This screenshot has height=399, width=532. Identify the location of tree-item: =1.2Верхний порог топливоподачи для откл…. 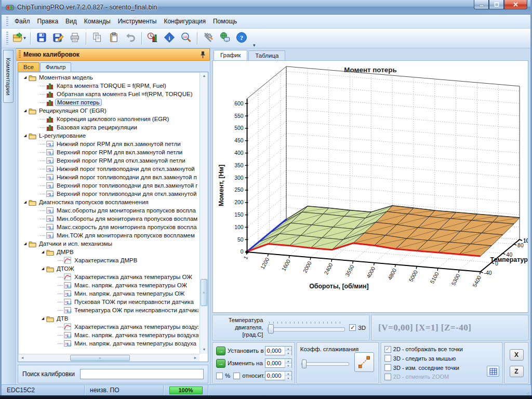
(109, 194).